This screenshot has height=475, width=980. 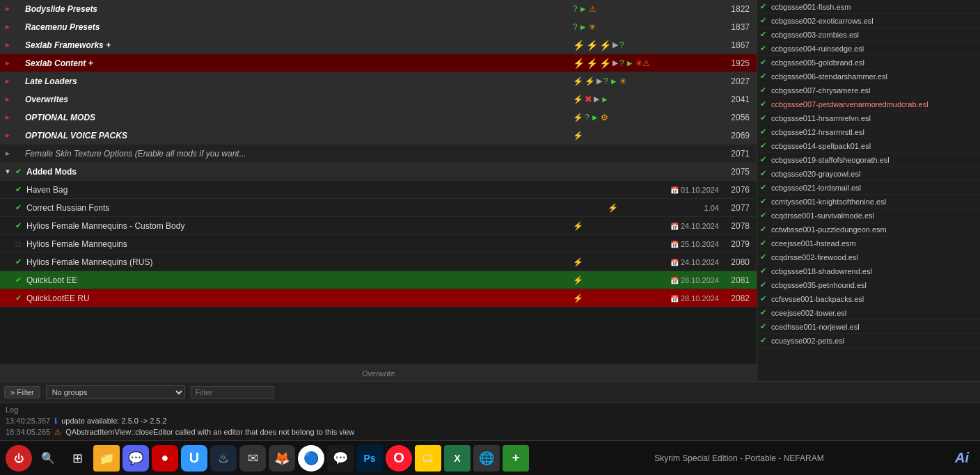 What do you see at coordinates (869, 271) in the screenshot?
I see `plugin-row: ✔ ccbgssse018-shadowrend.esl` at bounding box center [869, 271].